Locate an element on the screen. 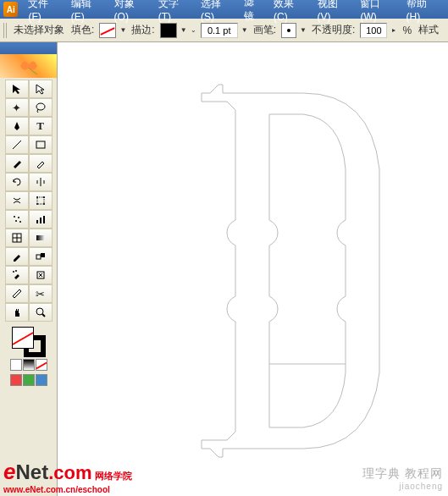  live-paint-tool is located at coordinates (17, 275).